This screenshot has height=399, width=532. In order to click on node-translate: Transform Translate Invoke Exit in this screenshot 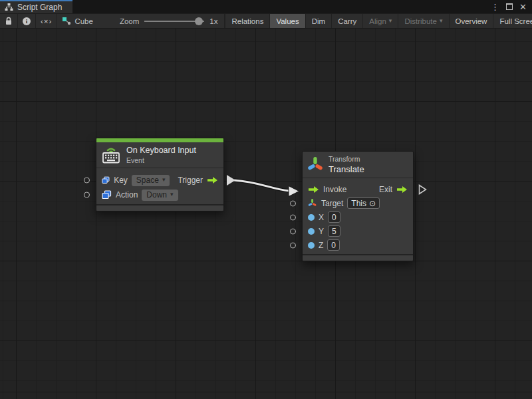, I will do `click(358, 206)`.